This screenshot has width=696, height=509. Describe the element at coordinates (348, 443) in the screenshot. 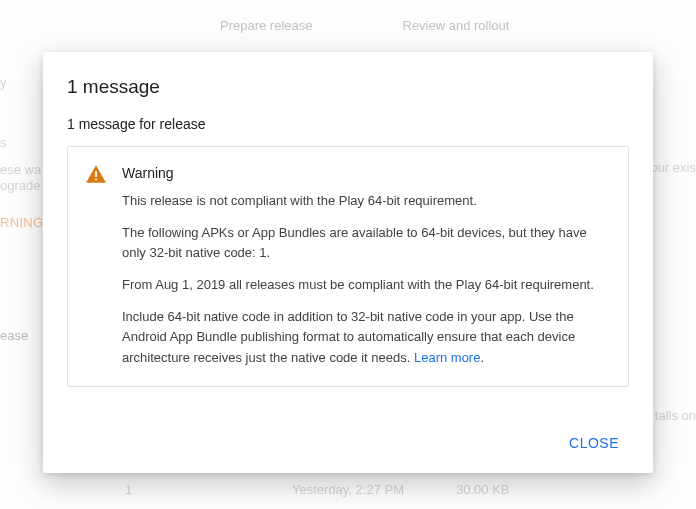

I see `dialog-actions: Close` at that location.